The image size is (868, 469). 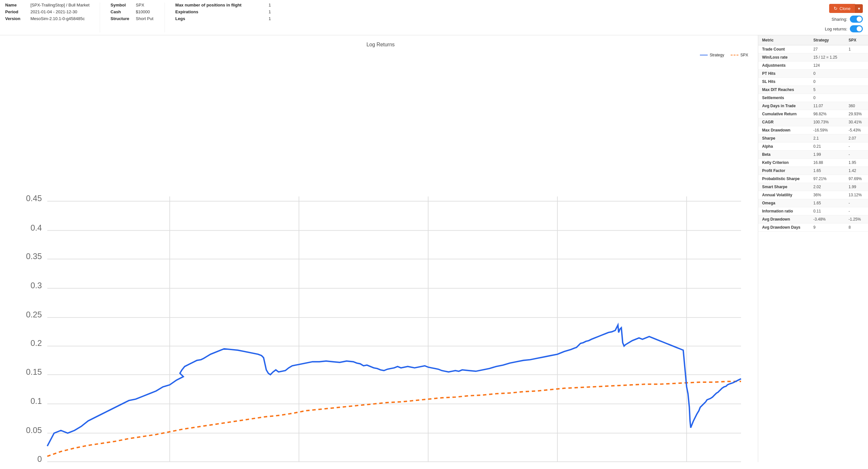 I want to click on metrics-row: SL Hits0, so click(x=813, y=82).